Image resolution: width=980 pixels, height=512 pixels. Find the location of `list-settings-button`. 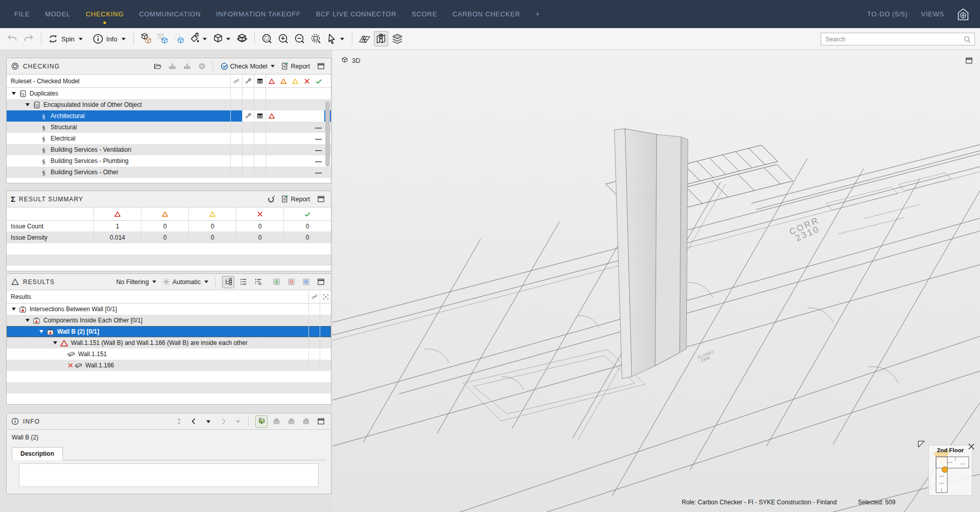

list-settings-button is located at coordinates (258, 282).